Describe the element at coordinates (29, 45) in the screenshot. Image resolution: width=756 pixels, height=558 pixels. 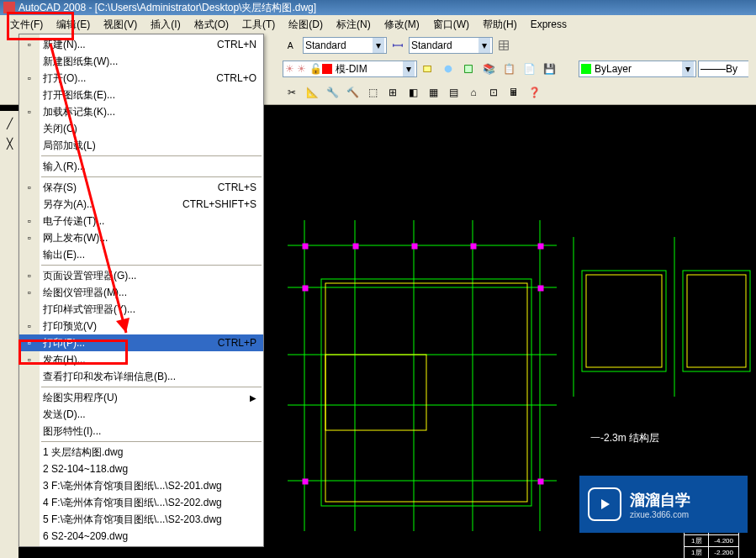
I see `doc-new-icon: ▫` at that location.